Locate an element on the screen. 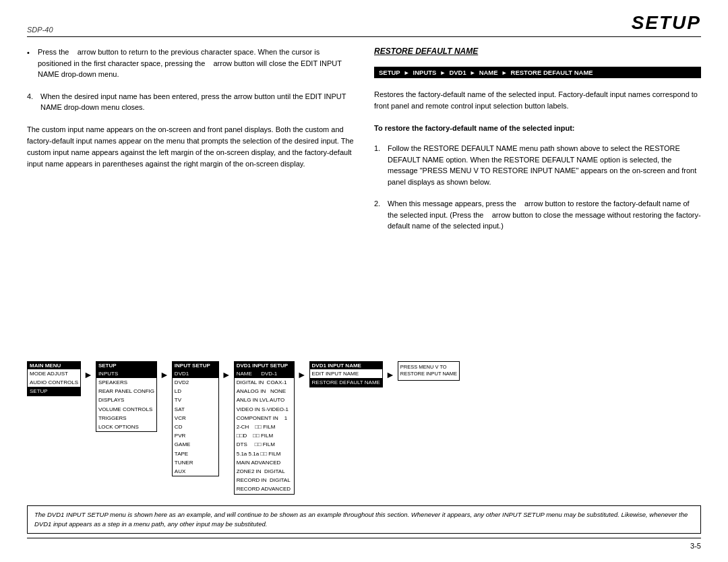 The height and width of the screenshot is (562, 728). menu-input-vcr: VCR is located at coordinates (195, 418).